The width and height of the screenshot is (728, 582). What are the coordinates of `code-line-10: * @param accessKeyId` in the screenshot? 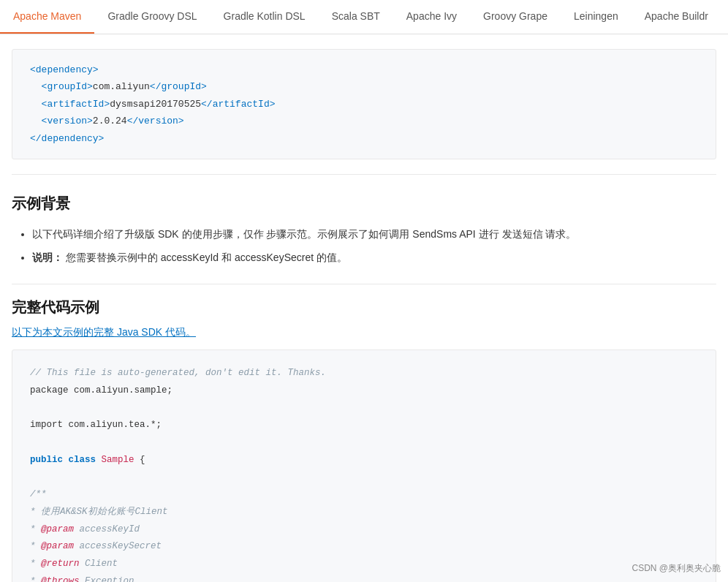 It's located at (364, 530).